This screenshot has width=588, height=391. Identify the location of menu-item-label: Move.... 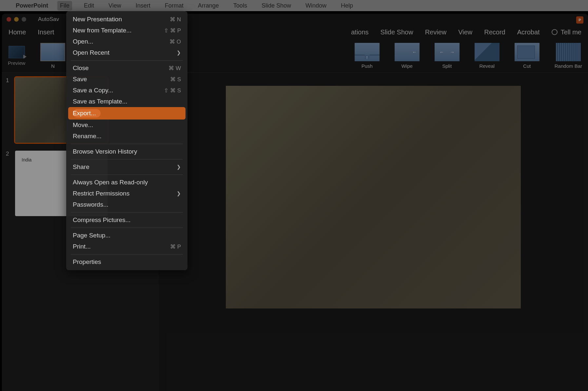
(83, 125).